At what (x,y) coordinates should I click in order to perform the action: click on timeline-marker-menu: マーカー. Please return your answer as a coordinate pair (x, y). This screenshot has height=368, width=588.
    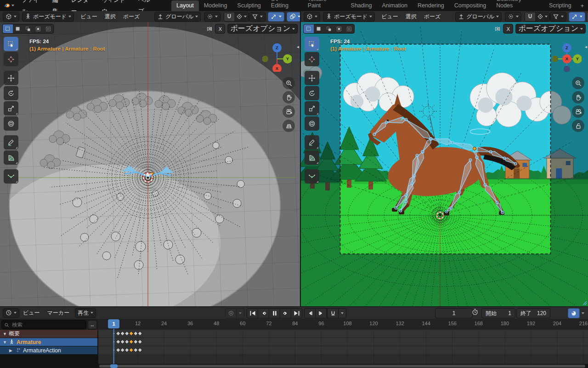
    Looking at the image, I should click on (59, 313).